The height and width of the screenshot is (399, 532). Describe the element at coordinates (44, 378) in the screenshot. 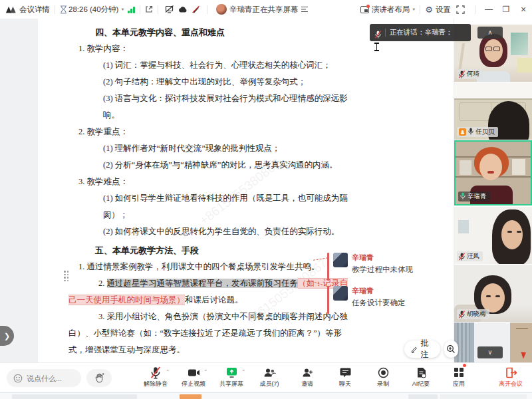

I see `chat-input-pill` at that location.